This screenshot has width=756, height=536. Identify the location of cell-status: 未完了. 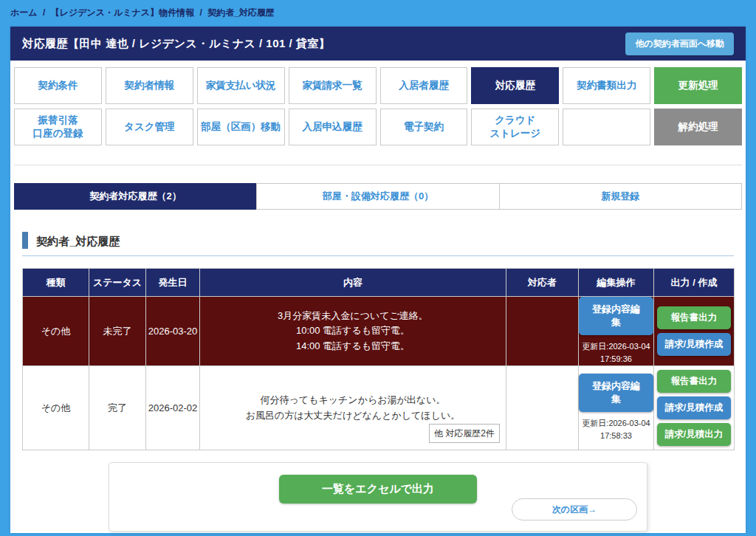
(118, 331).